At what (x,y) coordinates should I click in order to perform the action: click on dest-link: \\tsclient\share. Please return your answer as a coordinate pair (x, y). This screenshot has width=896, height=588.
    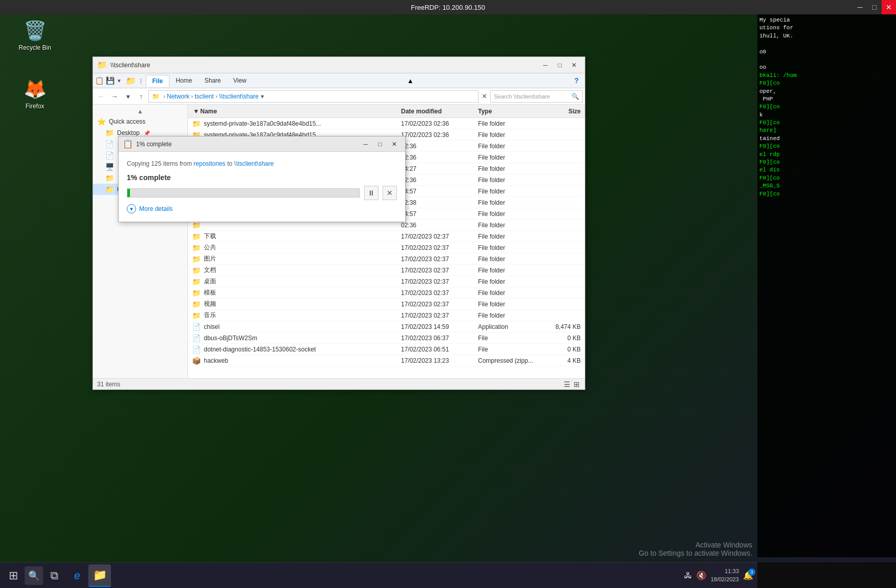
    Looking at the image, I should click on (254, 164).